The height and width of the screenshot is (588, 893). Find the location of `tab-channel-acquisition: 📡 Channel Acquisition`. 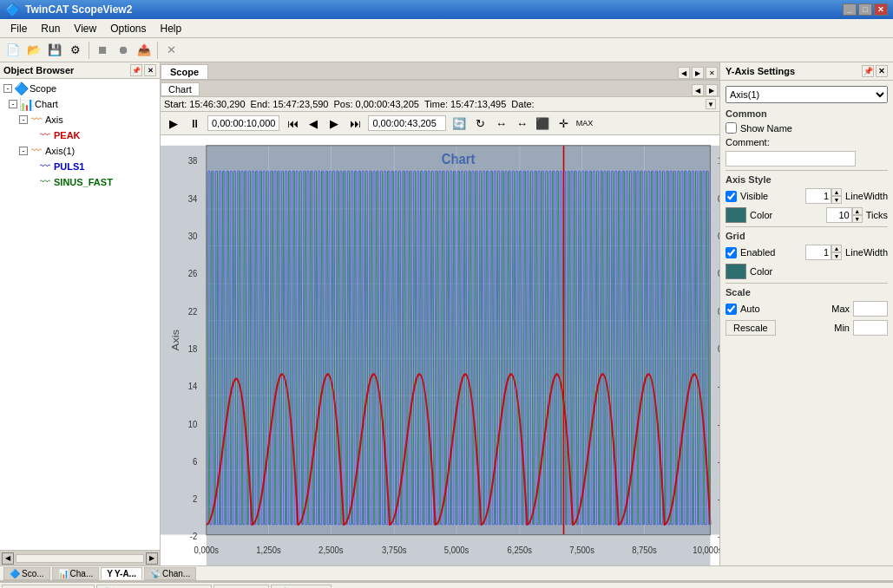

tab-channel-acquisition: 📡 Channel Acquisition is located at coordinates (154, 586).